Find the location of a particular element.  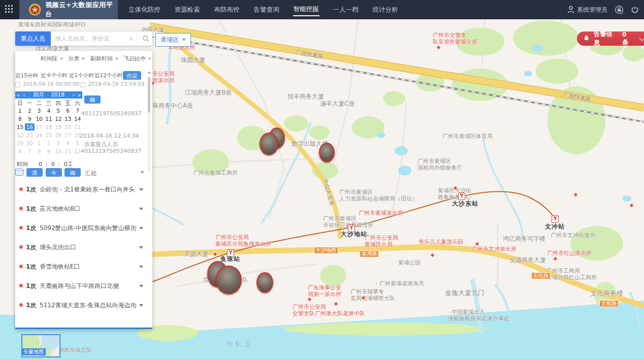

date-to-checkbox is located at coordinates (83, 85).